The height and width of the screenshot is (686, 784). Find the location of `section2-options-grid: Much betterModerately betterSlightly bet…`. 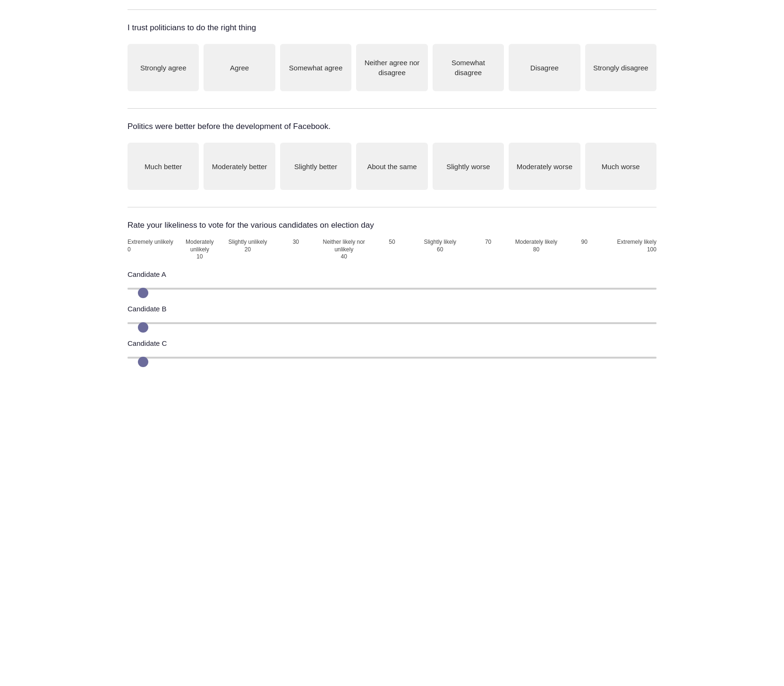

section2-options-grid: Much betterModerately betterSlightly bet… is located at coordinates (392, 166).